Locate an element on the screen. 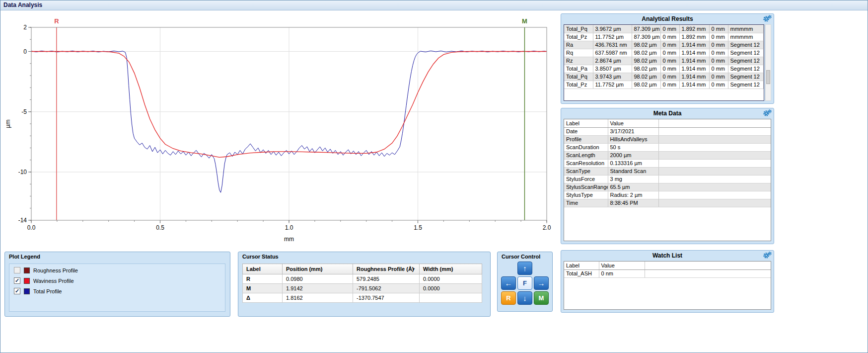  svg-text: 1.0 is located at coordinates (289, 228).